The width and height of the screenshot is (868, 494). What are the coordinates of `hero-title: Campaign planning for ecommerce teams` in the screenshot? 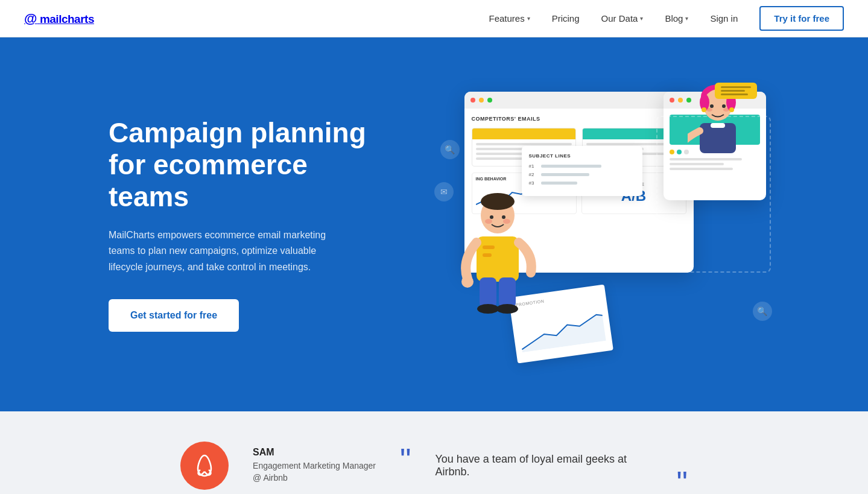 It's located at (241, 165).